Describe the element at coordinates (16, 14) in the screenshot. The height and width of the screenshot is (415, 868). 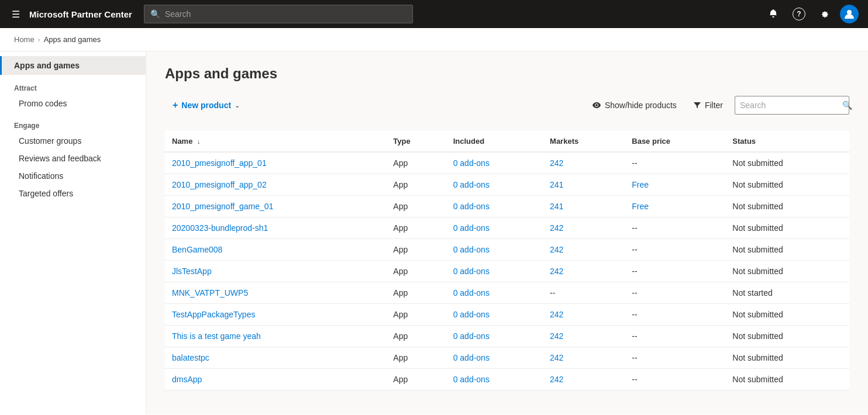
I see `menu-icon: ☰` at that location.